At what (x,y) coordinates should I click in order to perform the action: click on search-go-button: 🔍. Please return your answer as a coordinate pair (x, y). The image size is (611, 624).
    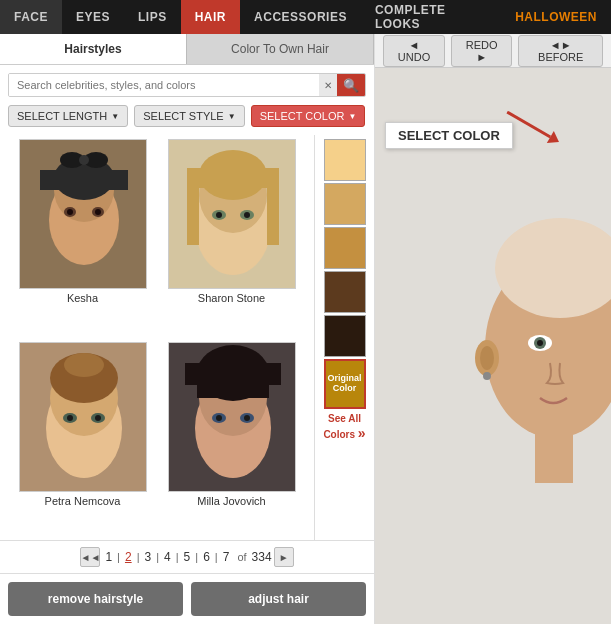
    Looking at the image, I should click on (351, 85).